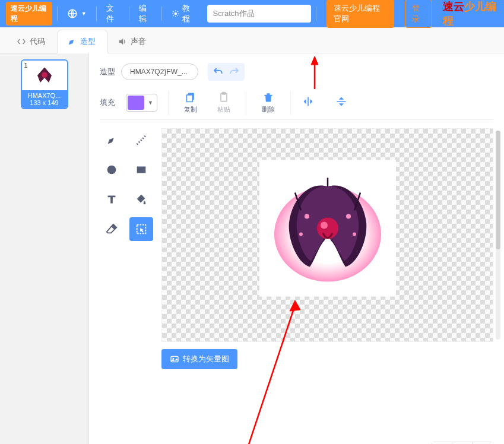  I want to click on tutorials-menu: 教程, so click(183, 14).